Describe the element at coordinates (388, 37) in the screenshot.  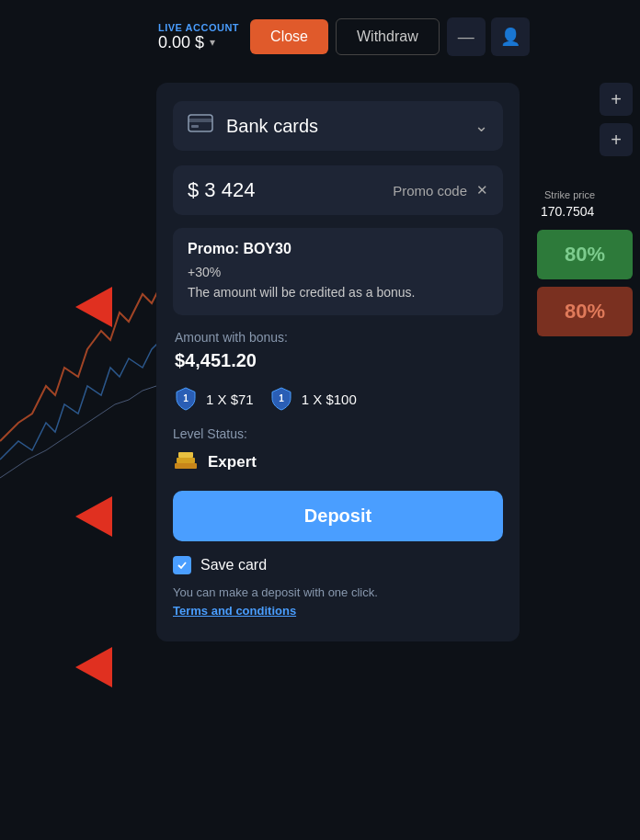
I see `withdraw-button: Withdraw` at that location.